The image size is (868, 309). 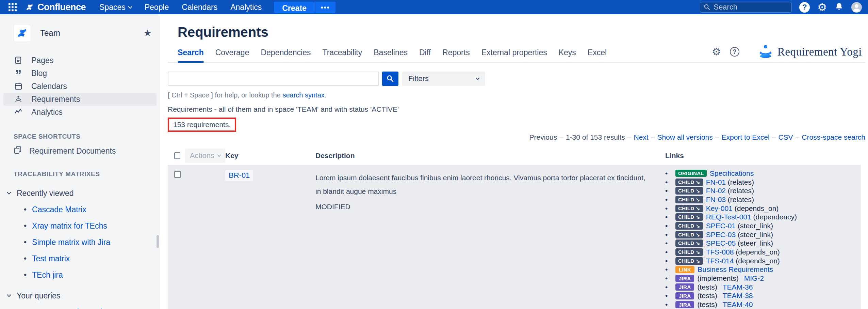 What do you see at coordinates (13, 7) in the screenshot?
I see `app-switcher-icon` at bounding box center [13, 7].